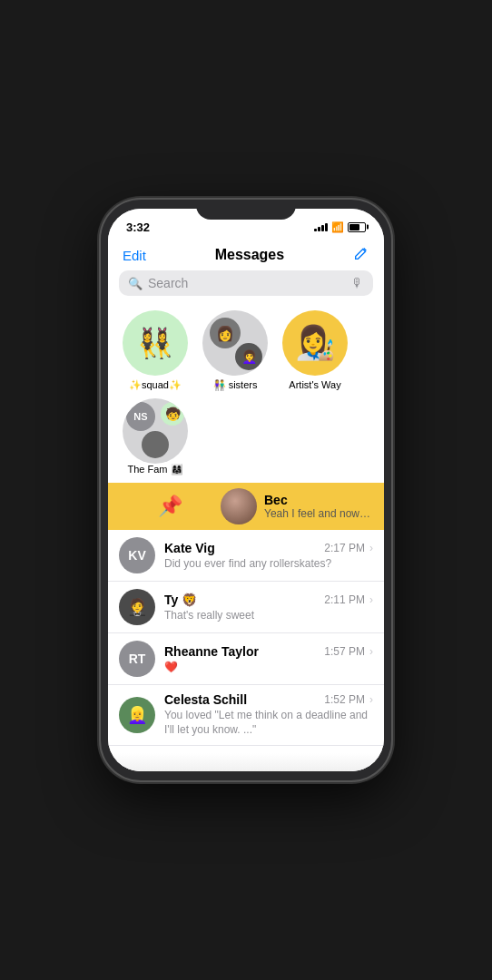  I want to click on squad-avatar: 👯‍♀️, so click(155, 343).